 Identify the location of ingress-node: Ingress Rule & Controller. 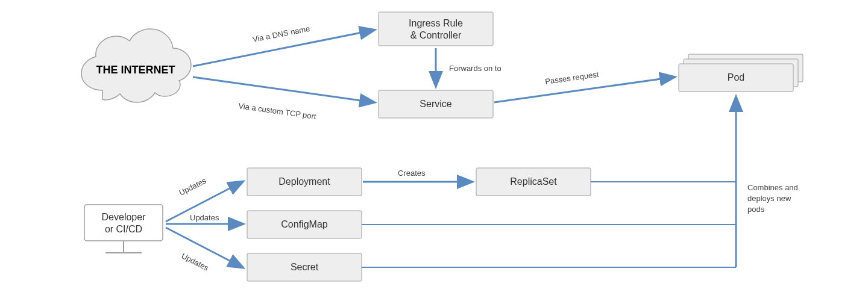
(436, 29).